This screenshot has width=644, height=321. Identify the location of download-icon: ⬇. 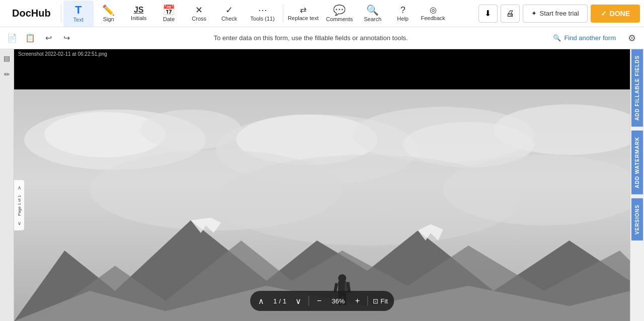
(488, 13).